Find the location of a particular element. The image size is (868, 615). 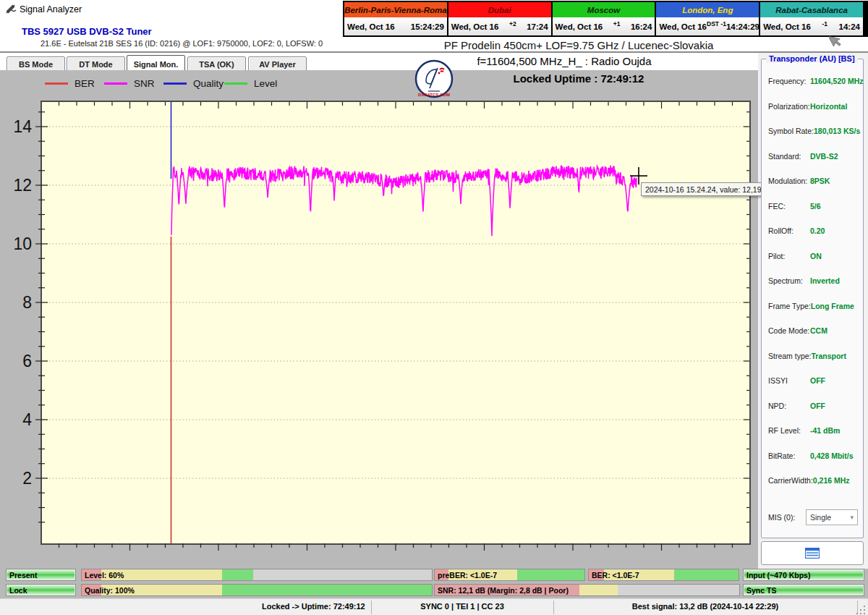

meter-level-60-: Level: 60% is located at coordinates (257, 574).